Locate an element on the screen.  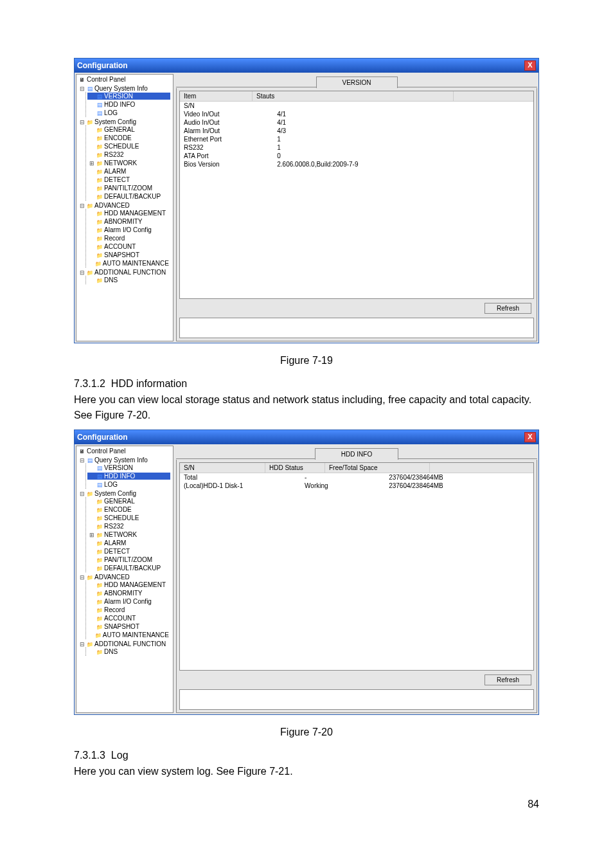
column-header: Free/Total Space is located at coordinates (378, 468).